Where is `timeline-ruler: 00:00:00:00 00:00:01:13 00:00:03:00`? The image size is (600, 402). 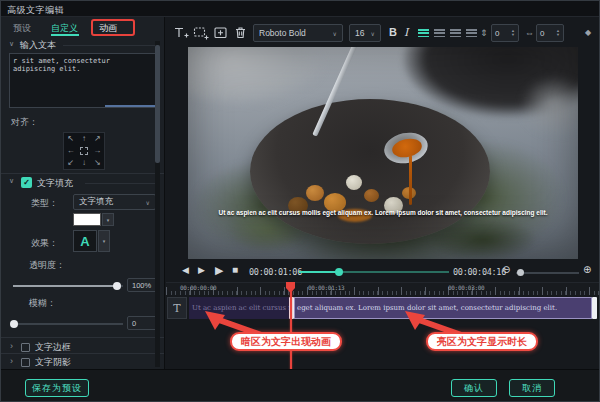 timeline-ruler: 00:00:00:00 00:00:01:13 00:00:03:00 is located at coordinates (383, 288).